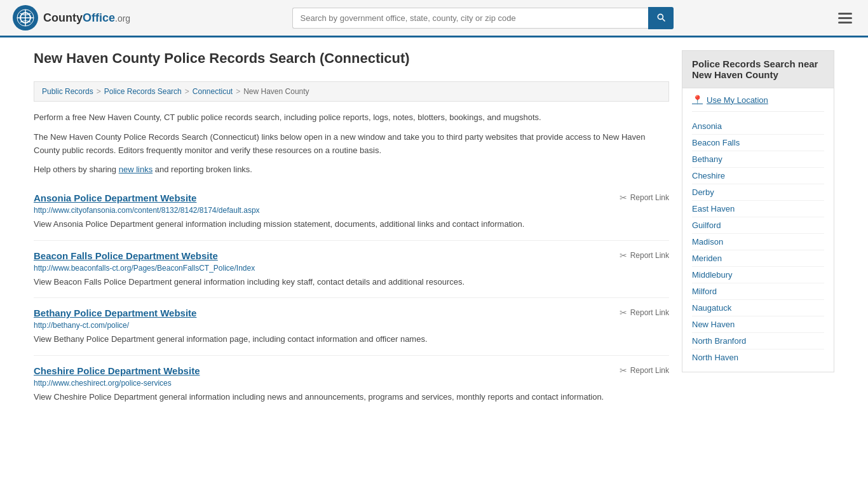  I want to click on site-header: CountyOffice.org, so click(434, 19).